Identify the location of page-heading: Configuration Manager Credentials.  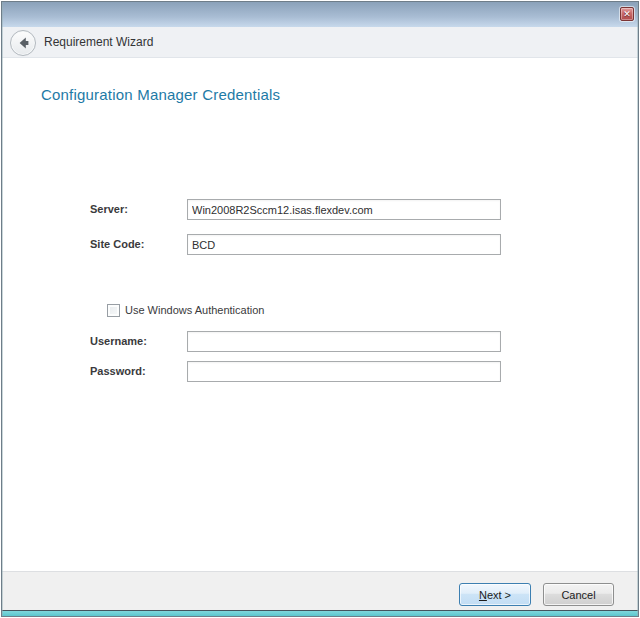
(160, 94).